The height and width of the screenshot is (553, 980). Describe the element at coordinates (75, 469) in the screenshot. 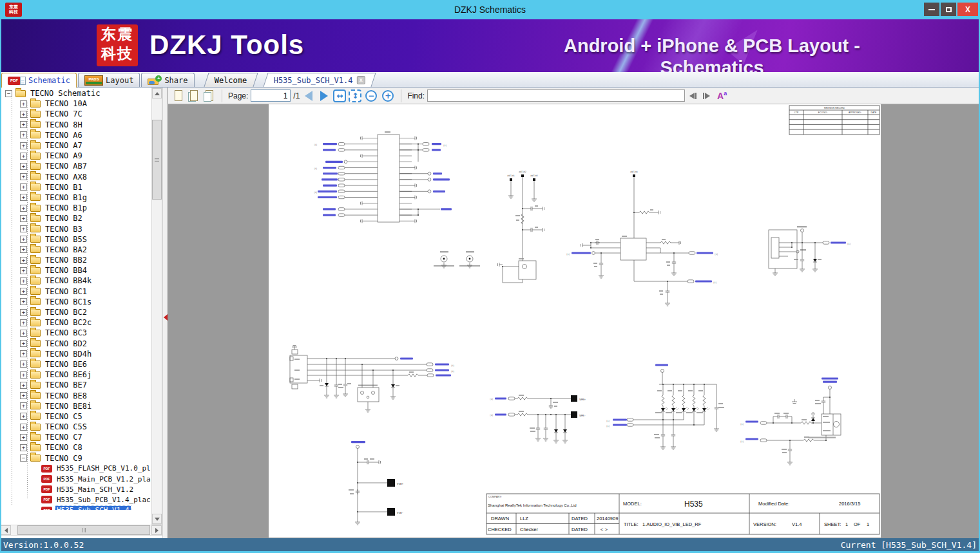

I see `tree-item: PDF H535_FLASH_PCB_V1.0_place` at that location.